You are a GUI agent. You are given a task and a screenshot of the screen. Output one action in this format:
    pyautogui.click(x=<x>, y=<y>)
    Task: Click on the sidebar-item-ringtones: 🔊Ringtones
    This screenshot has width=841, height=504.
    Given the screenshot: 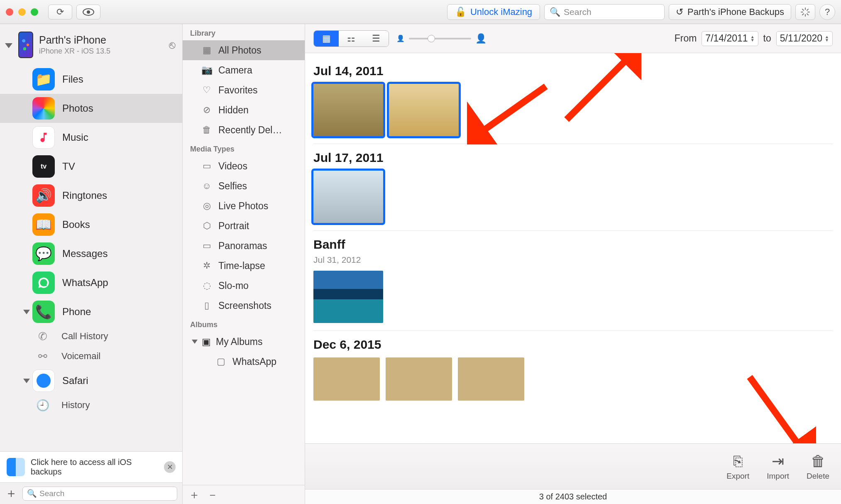 What is the action you would take?
    pyautogui.click(x=91, y=196)
    